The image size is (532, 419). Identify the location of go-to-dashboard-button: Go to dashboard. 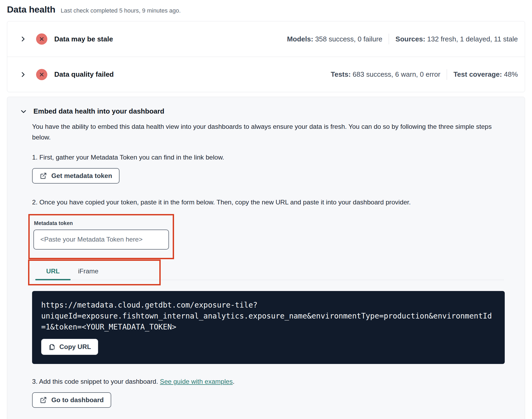
(72, 400).